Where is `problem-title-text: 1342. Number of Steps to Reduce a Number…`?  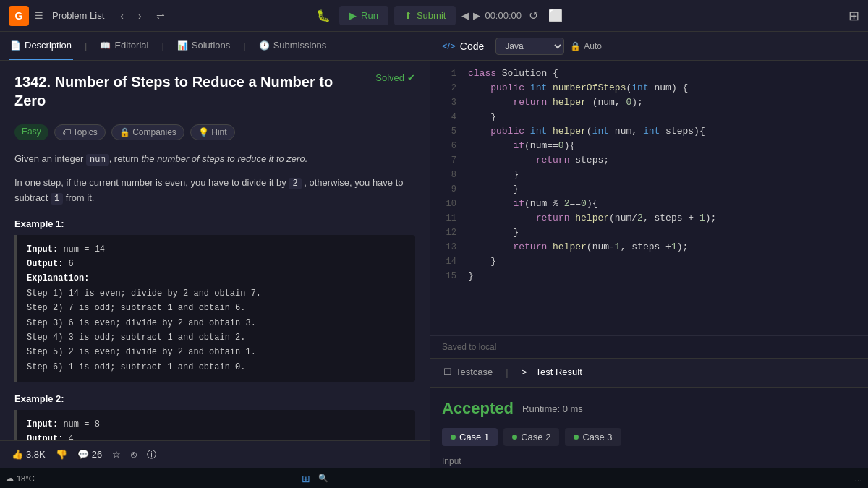
problem-title-text: 1342. Number of Steps to Reduce a Number… is located at coordinates (191, 91).